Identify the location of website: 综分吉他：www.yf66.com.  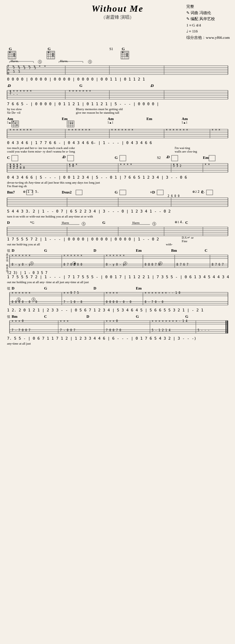
(208, 38).